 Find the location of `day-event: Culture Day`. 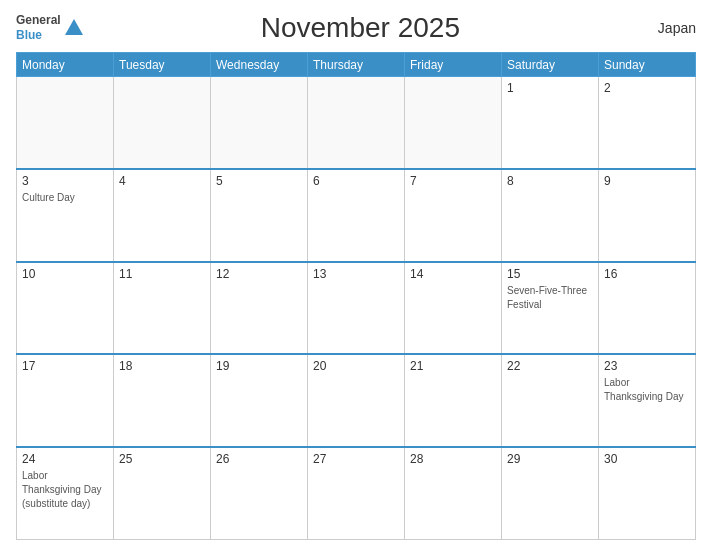

day-event: Culture Day is located at coordinates (48, 198).